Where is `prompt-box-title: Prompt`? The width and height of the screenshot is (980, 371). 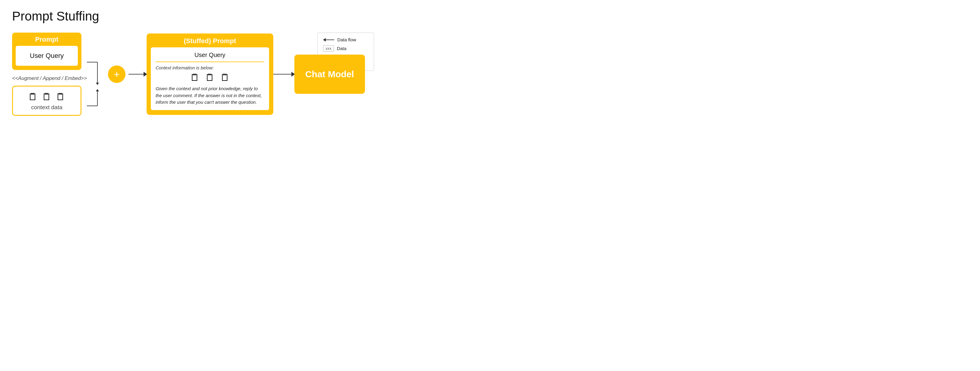 prompt-box-title: Prompt is located at coordinates (47, 40).